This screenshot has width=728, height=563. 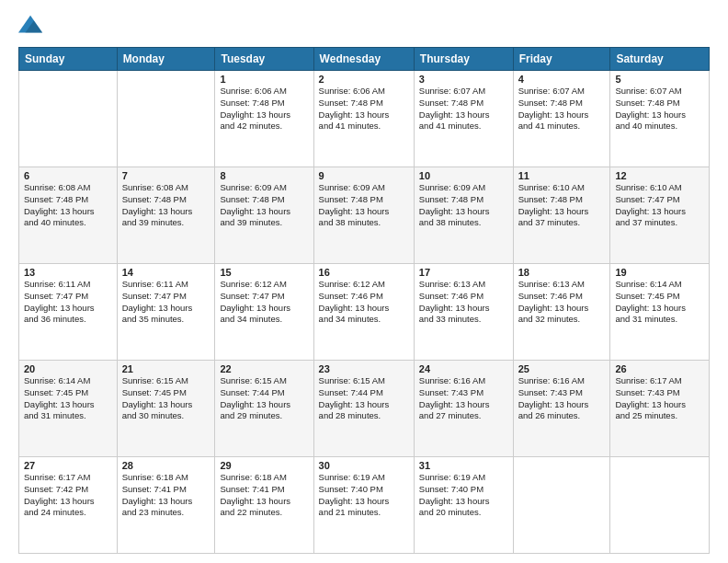 What do you see at coordinates (68, 176) in the screenshot?
I see `day-number: 6` at bounding box center [68, 176].